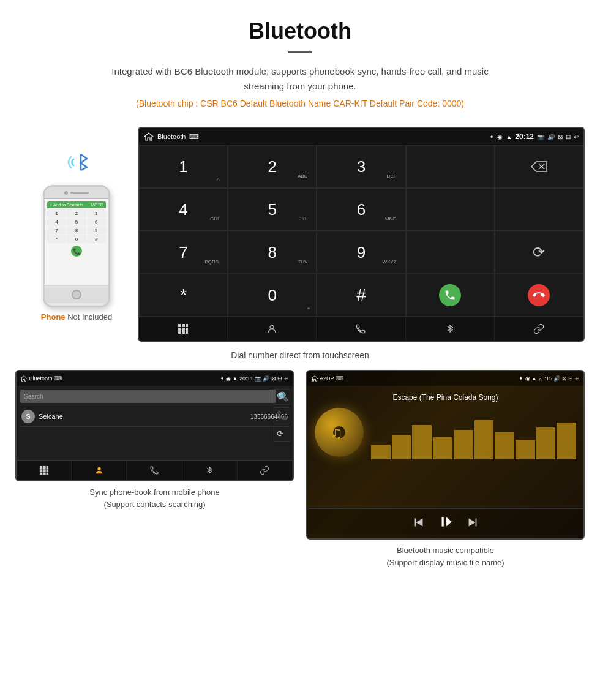 The width and height of the screenshot is (600, 700). Describe the element at coordinates (446, 523) in the screenshot. I see `music-controls` at that location.